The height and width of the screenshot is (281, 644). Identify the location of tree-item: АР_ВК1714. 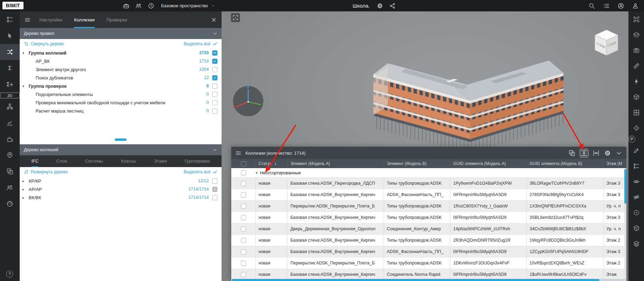
(121, 61).